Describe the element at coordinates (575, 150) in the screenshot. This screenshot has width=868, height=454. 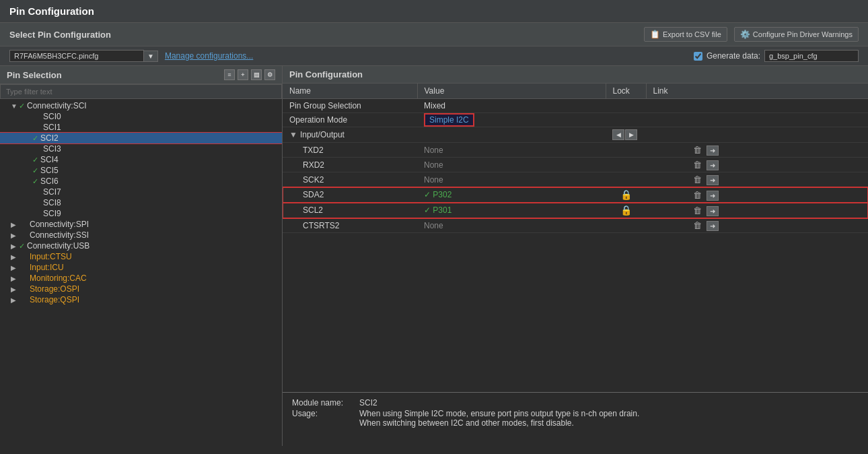
I see `table-row: TXD2None 🗑 ➜` at that location.